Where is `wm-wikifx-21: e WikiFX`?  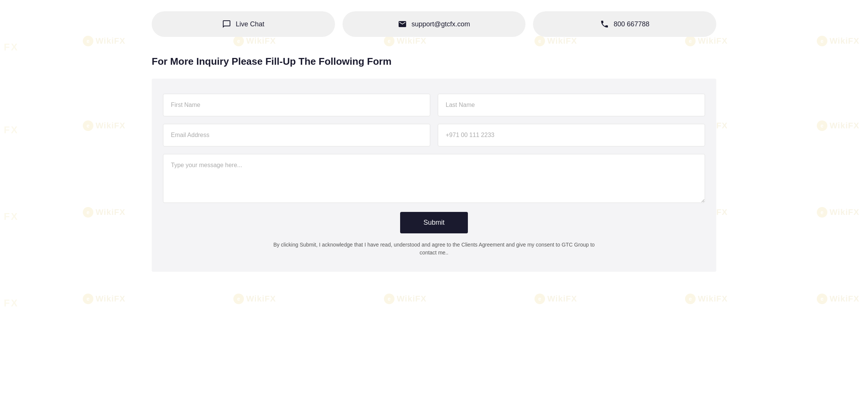
wm-wikifx-21: e WikiFX is located at coordinates (405, 299).